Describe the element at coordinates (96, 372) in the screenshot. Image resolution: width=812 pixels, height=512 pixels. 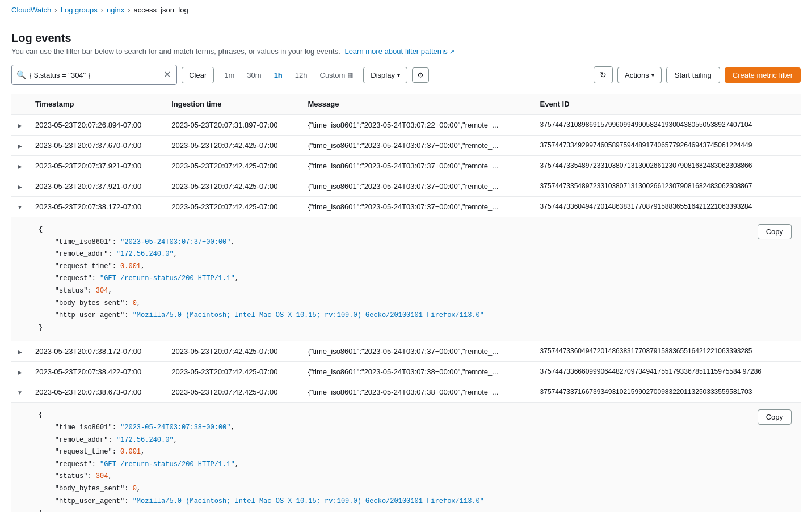
I see `timestamp-cell: 2023-05-23T20:07:38.422-07:00` at that location.